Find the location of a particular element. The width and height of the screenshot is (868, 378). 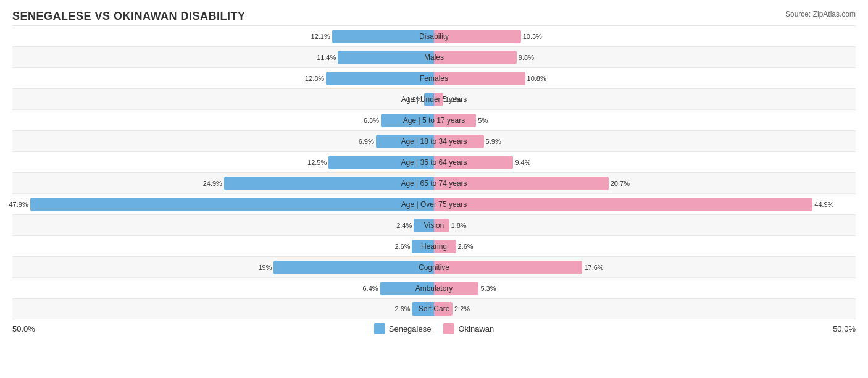

legend-okinawan: Okinawan is located at coordinates (469, 329).